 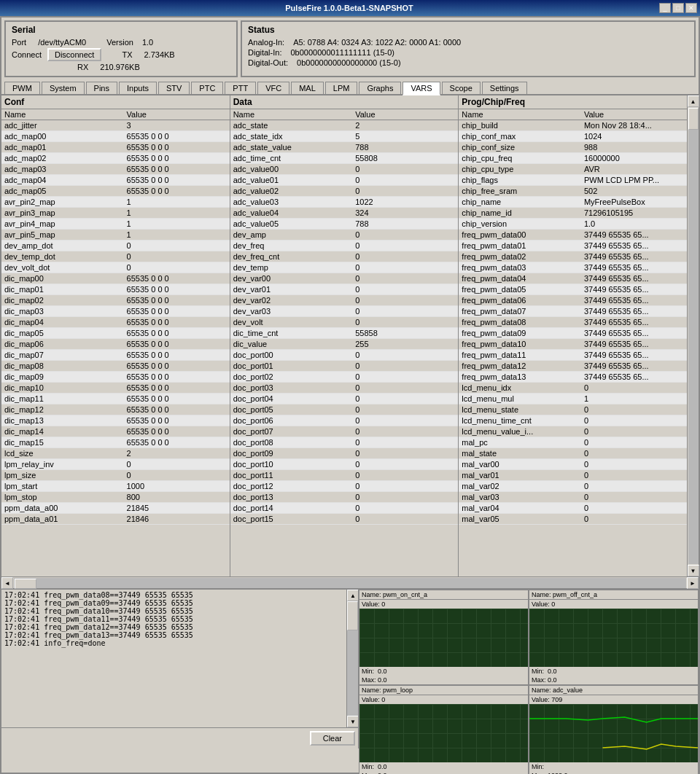 I want to click on table-row: dic_map1165535 0 0 0, so click(x=115, y=399).